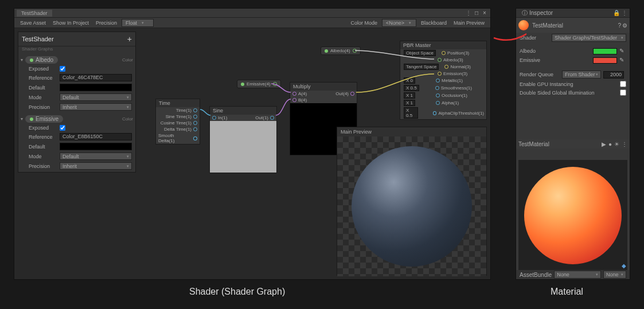 The width and height of the screenshot is (644, 309). What do you see at coordinates (341, 50) in the screenshot?
I see `node-property-albedo: Albedo(4)` at bounding box center [341, 50].